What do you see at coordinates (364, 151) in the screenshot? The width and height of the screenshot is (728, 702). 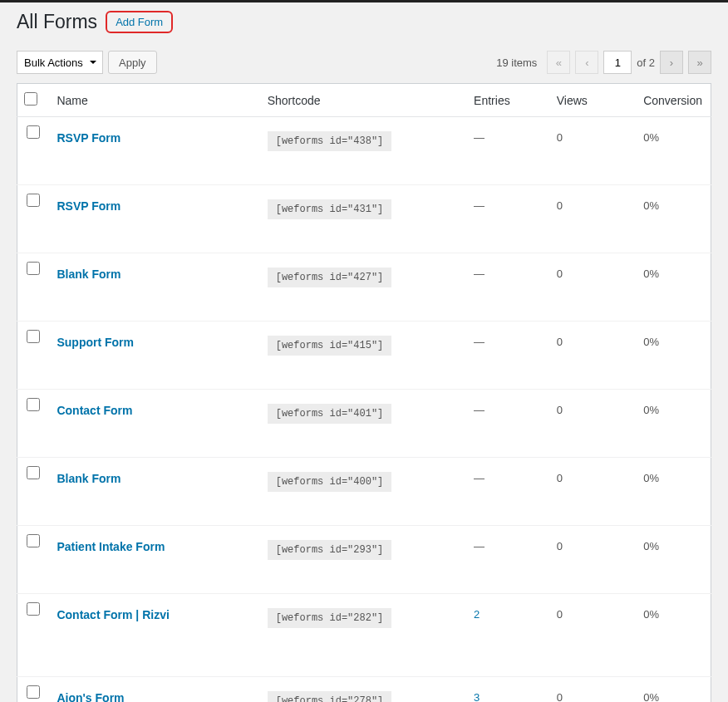 I see `table-row: RSVP Form[weforms id="438"]—00%` at bounding box center [364, 151].